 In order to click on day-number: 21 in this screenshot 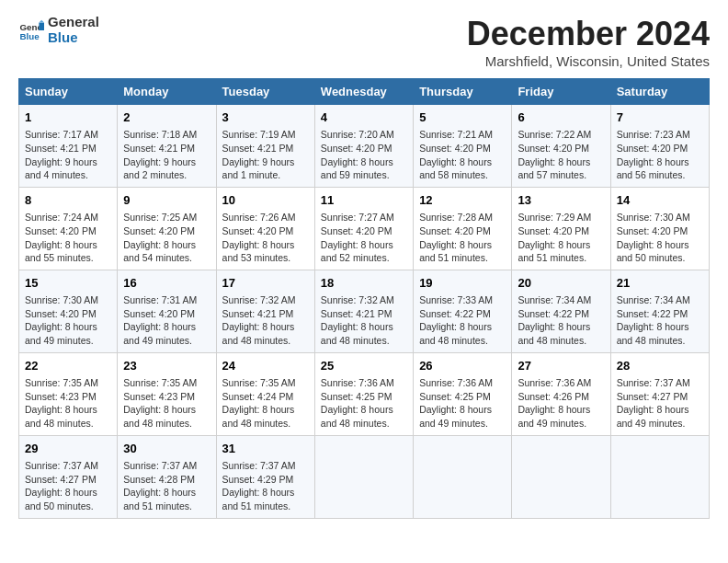, I will do `click(660, 283)`.